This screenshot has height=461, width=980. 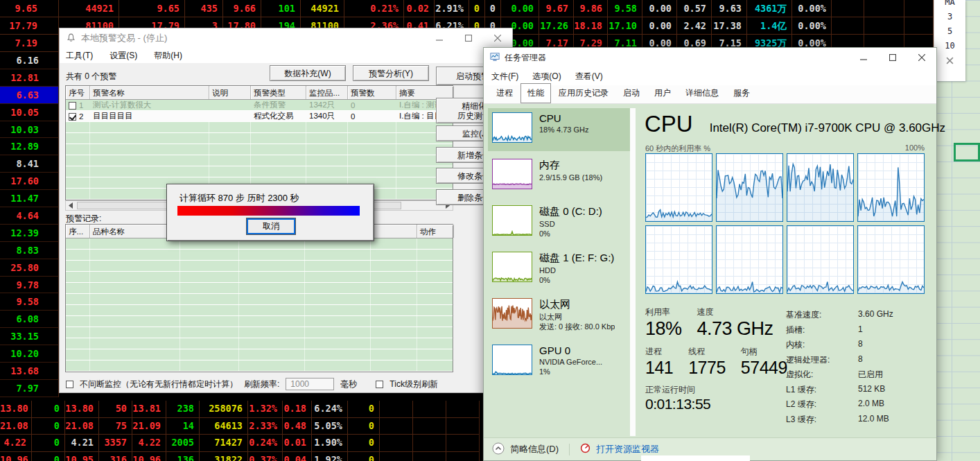 What do you see at coordinates (663, 93) in the screenshot?
I see `tab-item: 用户` at bounding box center [663, 93].